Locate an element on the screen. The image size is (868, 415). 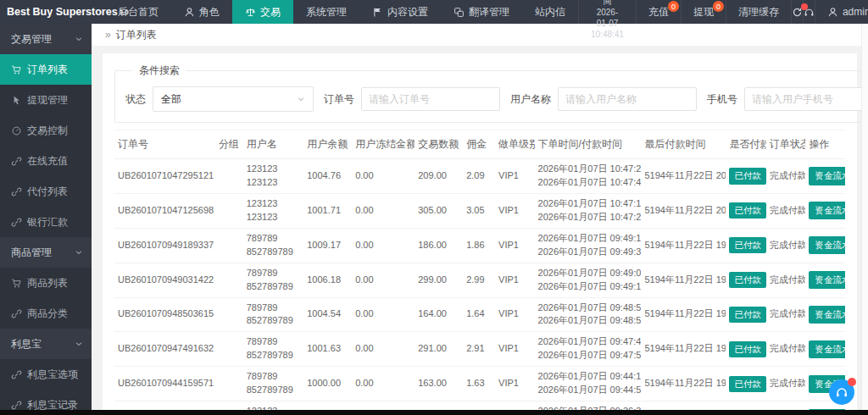
topnav-translation: 翻译管理 is located at coordinates (481, 12).